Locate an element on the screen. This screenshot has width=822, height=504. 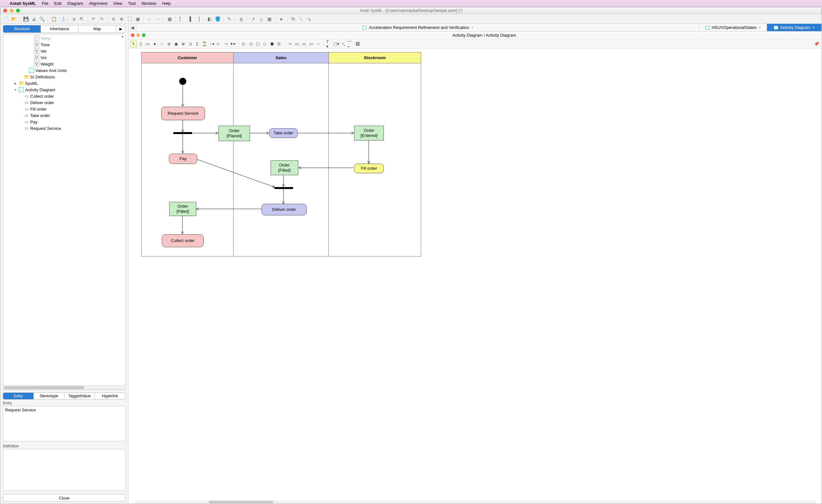
flow-final-icon: ⊚ is located at coordinates (169, 44).